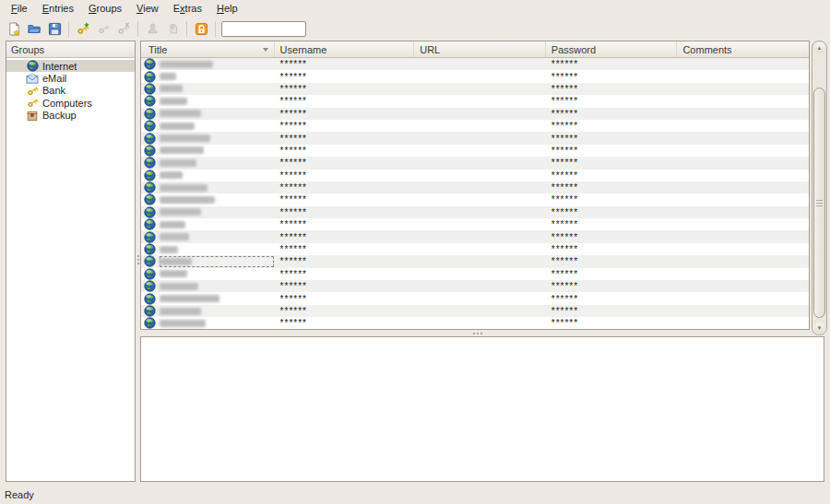  Describe the element at coordinates (612, 50) in the screenshot. I see `column-header-password: Password` at that location.